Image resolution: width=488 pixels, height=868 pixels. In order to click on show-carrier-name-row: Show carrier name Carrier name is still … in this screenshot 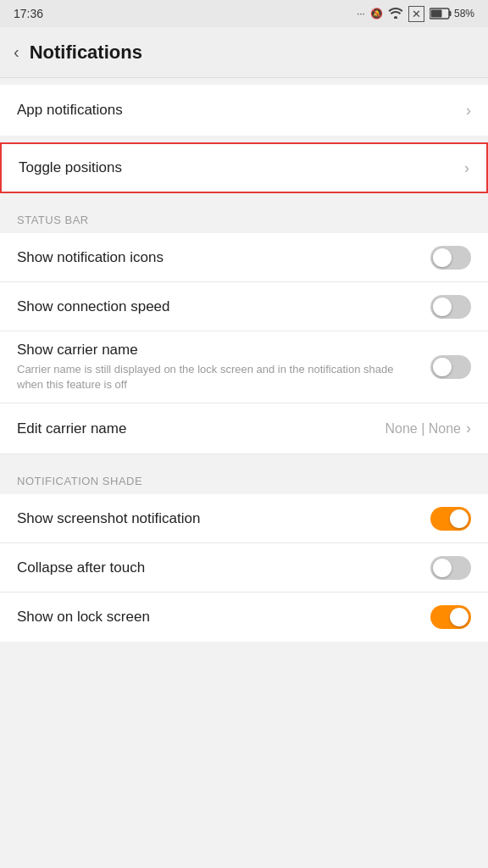, I will do `click(244, 368)`.